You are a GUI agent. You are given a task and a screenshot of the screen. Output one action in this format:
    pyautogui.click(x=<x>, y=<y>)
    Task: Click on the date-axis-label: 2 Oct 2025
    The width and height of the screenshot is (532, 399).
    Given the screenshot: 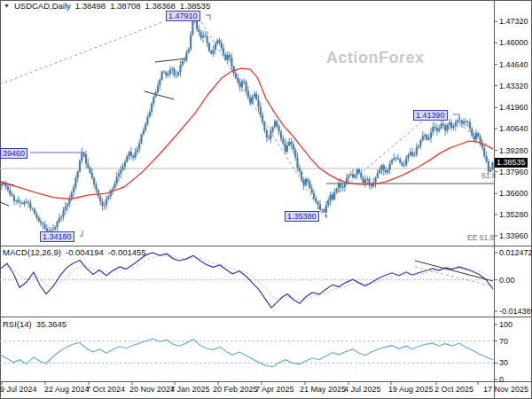 What is the action you would take?
    pyautogui.click(x=454, y=389)
    